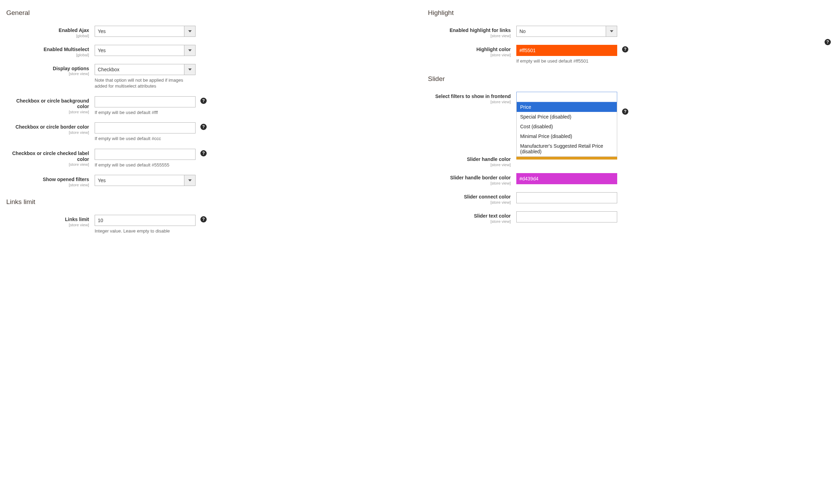 This screenshot has width=835, height=504. What do you see at coordinates (145, 128) in the screenshot?
I see `input-border-color` at bounding box center [145, 128].